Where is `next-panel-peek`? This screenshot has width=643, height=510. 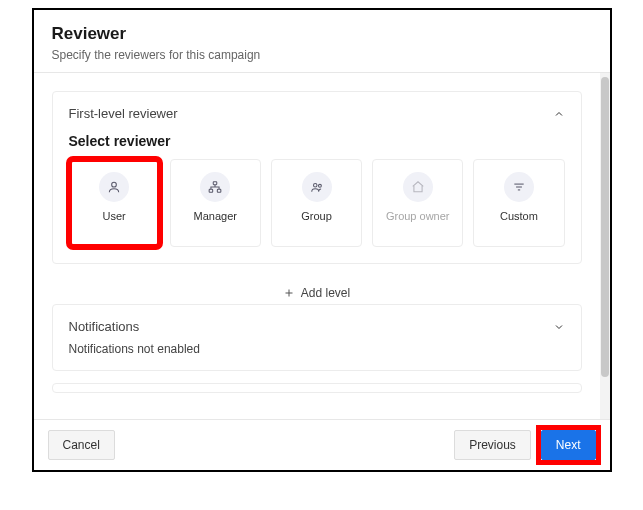 next-panel-peek is located at coordinates (317, 388).